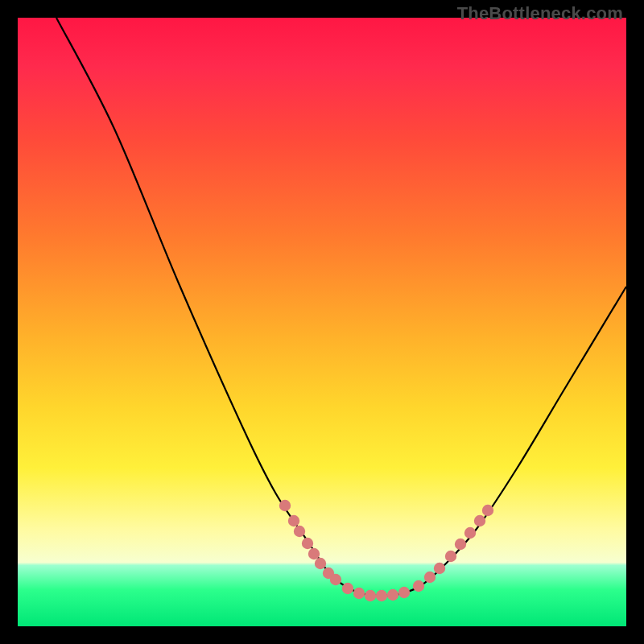  Describe the element at coordinates (386, 551) in the screenshot. I see `marker-dots` at that location.